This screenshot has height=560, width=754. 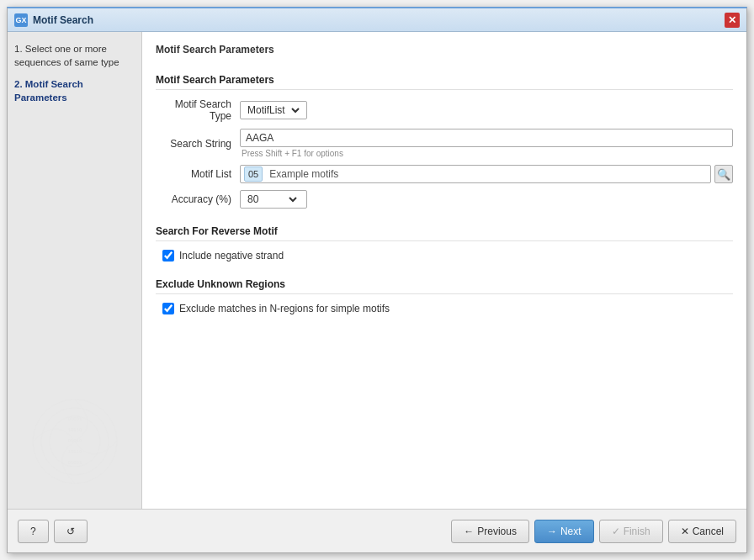 What do you see at coordinates (284, 309) in the screenshot?
I see `exclude-n-regions-label: Exclude matches in N-regions for simple …` at bounding box center [284, 309].